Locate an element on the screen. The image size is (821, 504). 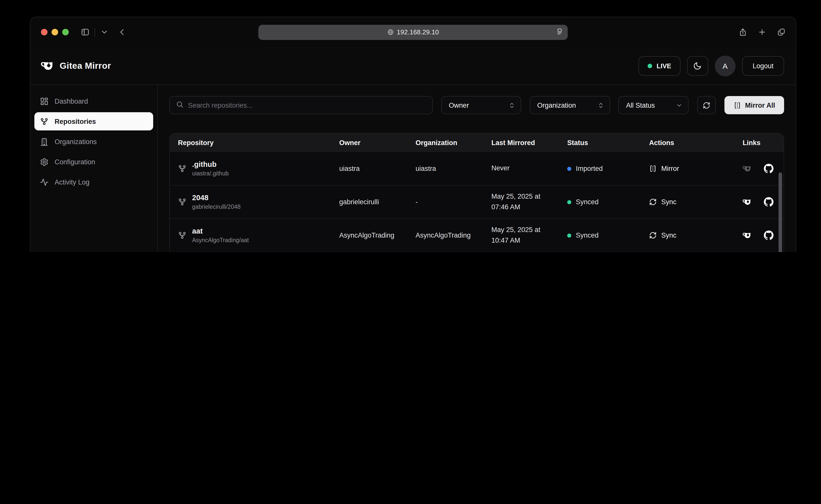
owner-select: Owner is located at coordinates (481, 105).